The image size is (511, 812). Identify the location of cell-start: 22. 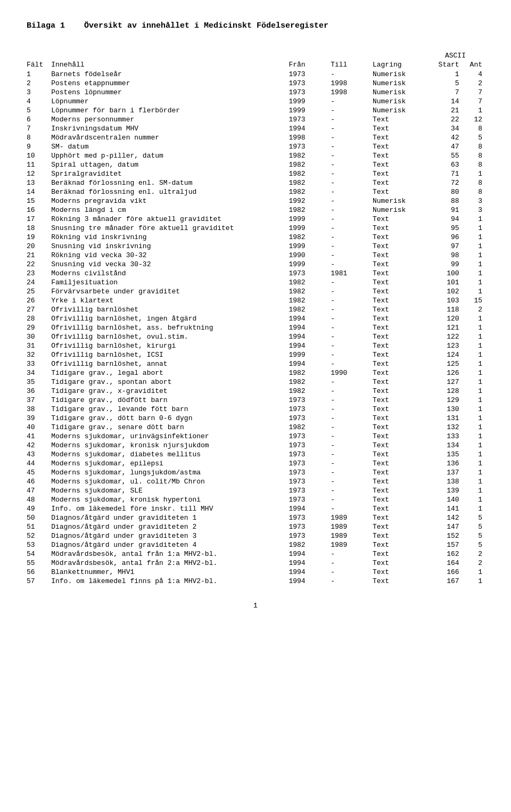
(446, 119).